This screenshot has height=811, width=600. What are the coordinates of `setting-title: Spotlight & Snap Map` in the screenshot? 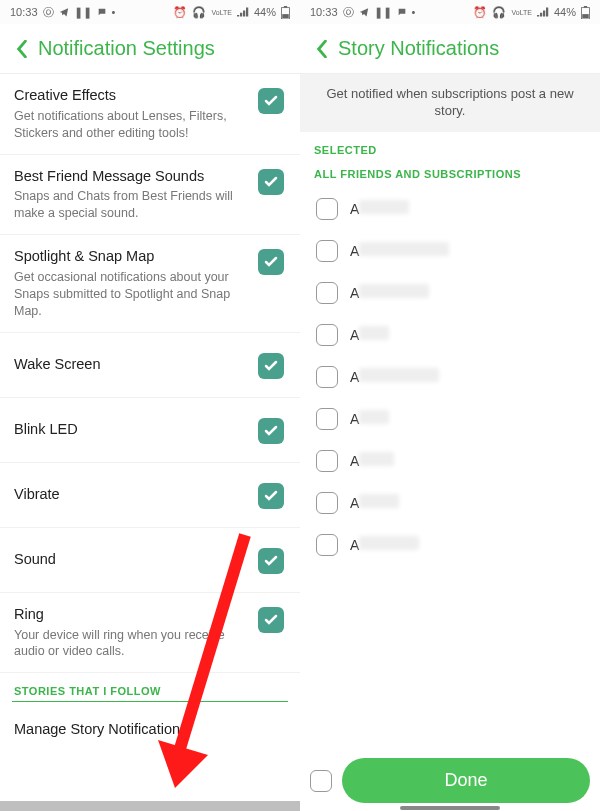 It's located at (131, 256).